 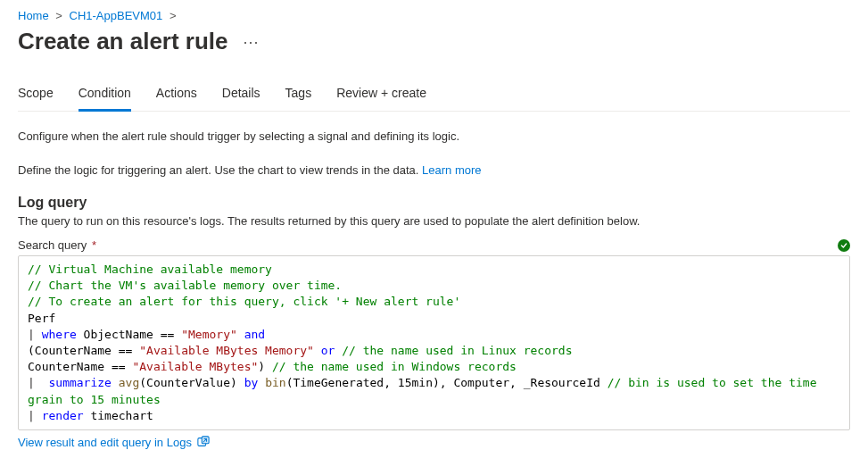 I want to click on intro-text-1: Configure when the alert rule should tri…, so click(x=434, y=137).